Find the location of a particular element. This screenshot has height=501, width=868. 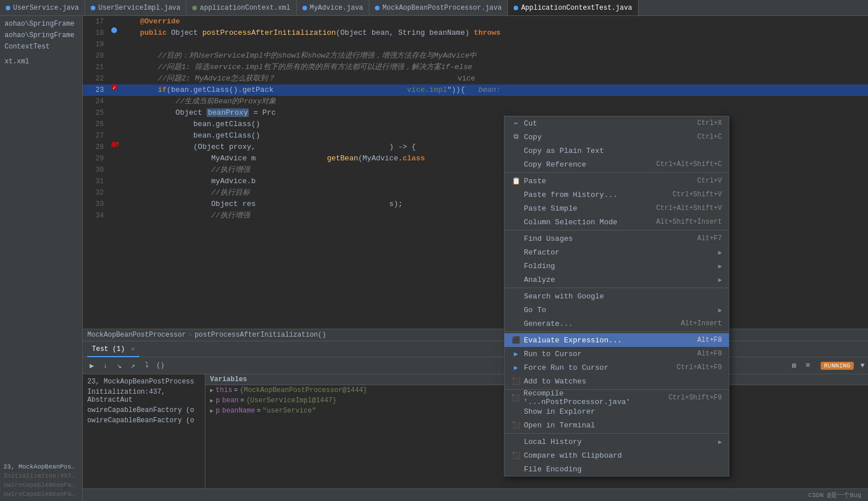

ctx-run-cursor: ▶ Run to Cursor Alt+F9 is located at coordinates (616, 354).